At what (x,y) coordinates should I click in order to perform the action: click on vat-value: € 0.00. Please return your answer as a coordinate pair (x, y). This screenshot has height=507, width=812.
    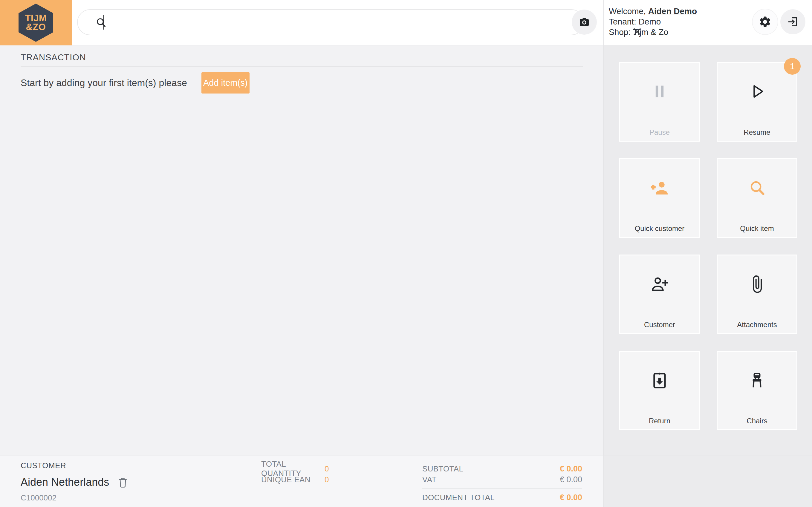
    Looking at the image, I should click on (571, 480).